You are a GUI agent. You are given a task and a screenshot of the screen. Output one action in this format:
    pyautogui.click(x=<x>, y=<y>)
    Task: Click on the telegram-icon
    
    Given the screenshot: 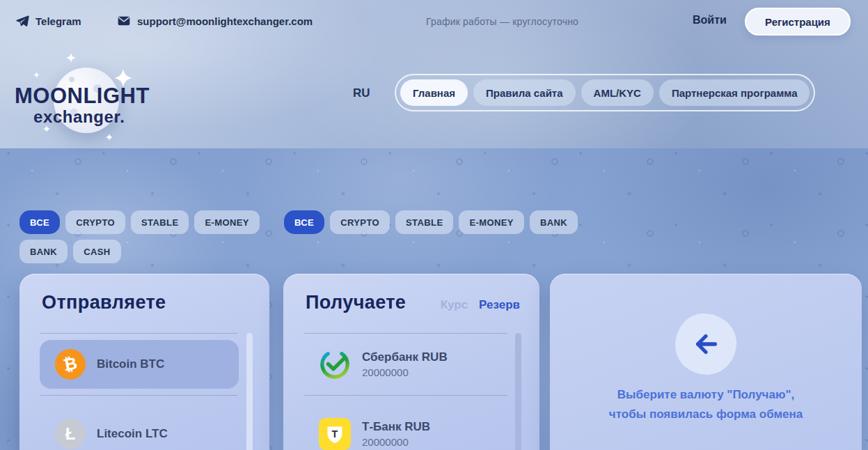 What is the action you would take?
    pyautogui.click(x=22, y=21)
    